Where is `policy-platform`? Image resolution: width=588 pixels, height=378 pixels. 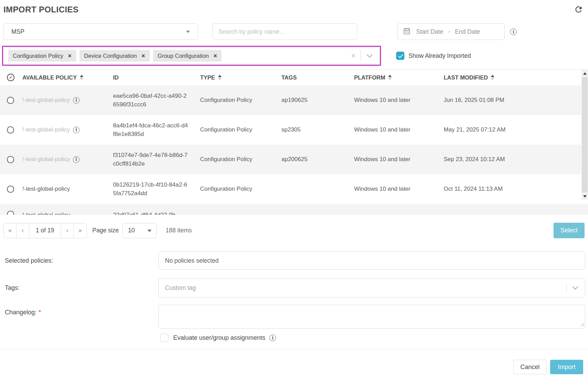
policy-platform is located at coordinates (395, 209).